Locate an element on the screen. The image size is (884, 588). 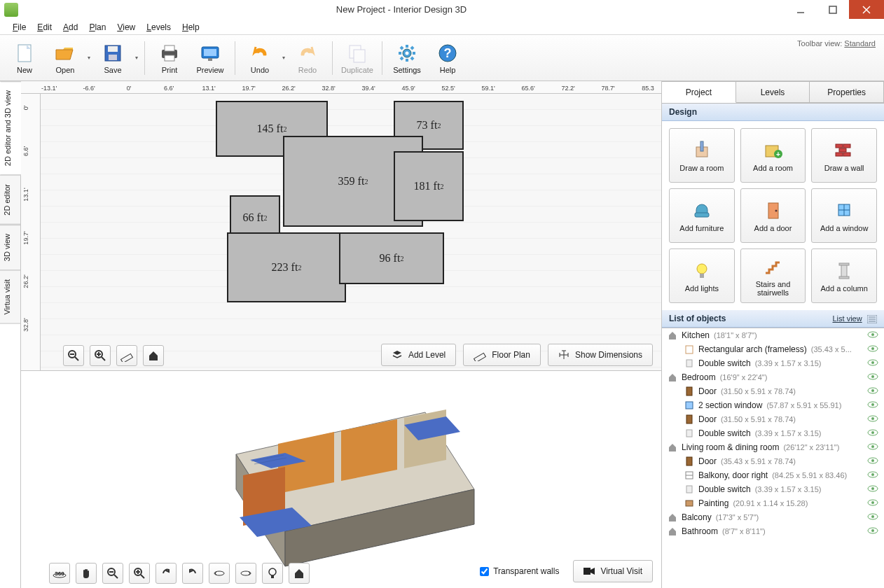
menu-add: Add is located at coordinates (70, 27).